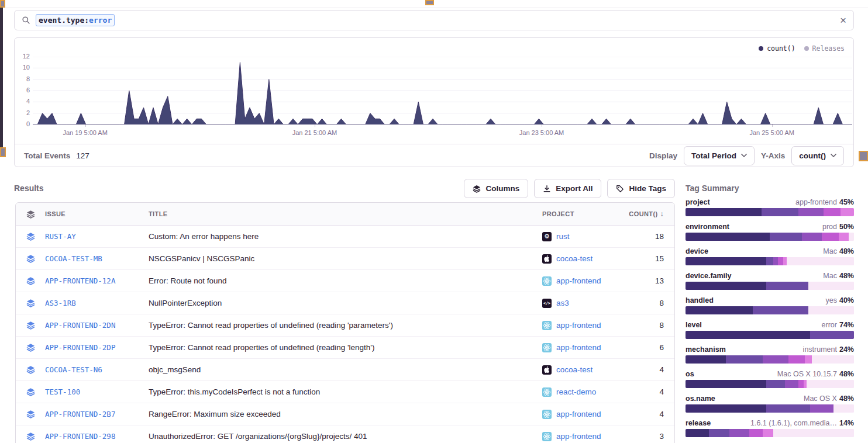  What do you see at coordinates (567, 188) in the screenshot?
I see `export-all-button: Export All` at bounding box center [567, 188].